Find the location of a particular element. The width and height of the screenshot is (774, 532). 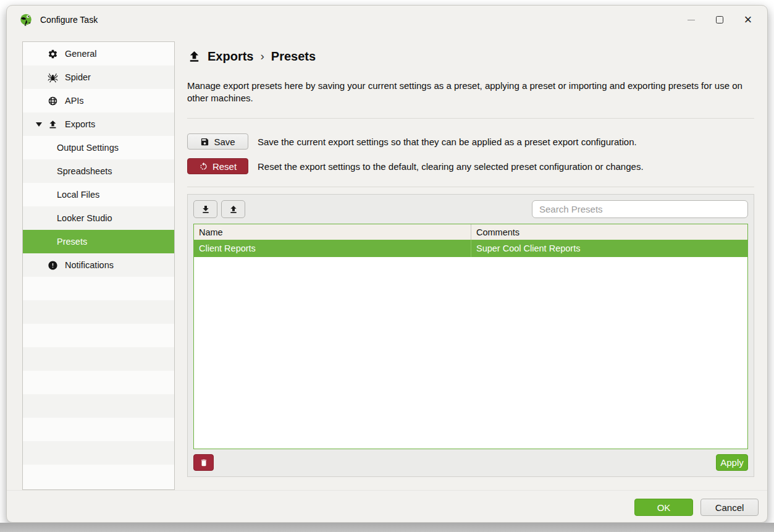

page-description: Manage export presets here by saving you… is located at coordinates (468, 92).